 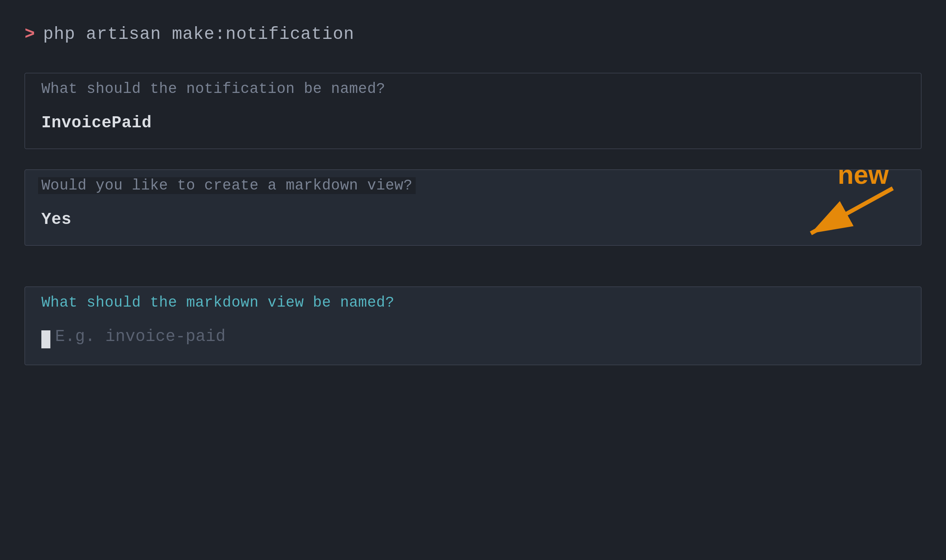 What do you see at coordinates (844, 213) in the screenshot?
I see `arrow-icon` at bounding box center [844, 213].